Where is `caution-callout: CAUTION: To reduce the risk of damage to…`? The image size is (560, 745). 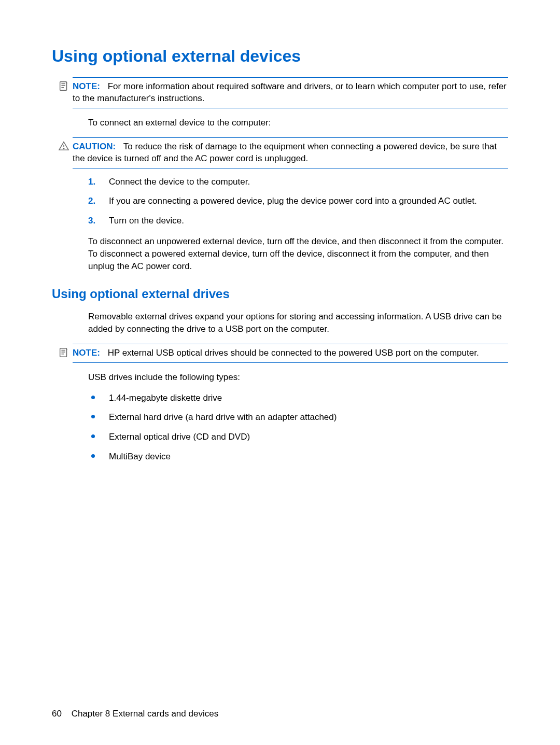 caution-callout: CAUTION: To reduce the risk of damage to… is located at coordinates (290, 153).